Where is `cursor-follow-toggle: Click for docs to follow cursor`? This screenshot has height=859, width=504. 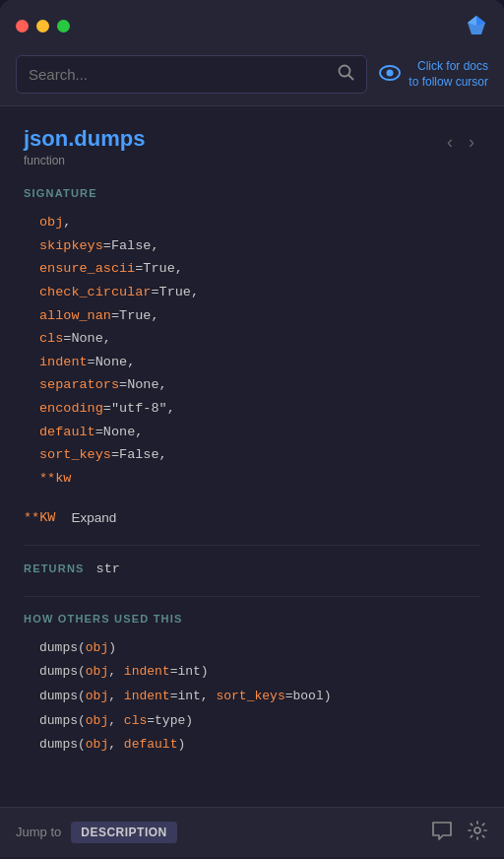
cursor-follow-toggle: Click for docs to follow cursor is located at coordinates (433, 75).